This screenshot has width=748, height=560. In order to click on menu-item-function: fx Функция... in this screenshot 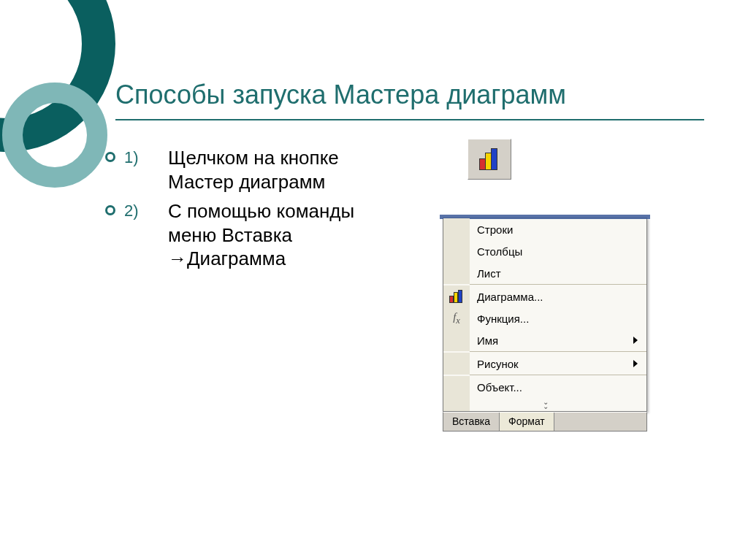, I will do `click(545, 318)`.